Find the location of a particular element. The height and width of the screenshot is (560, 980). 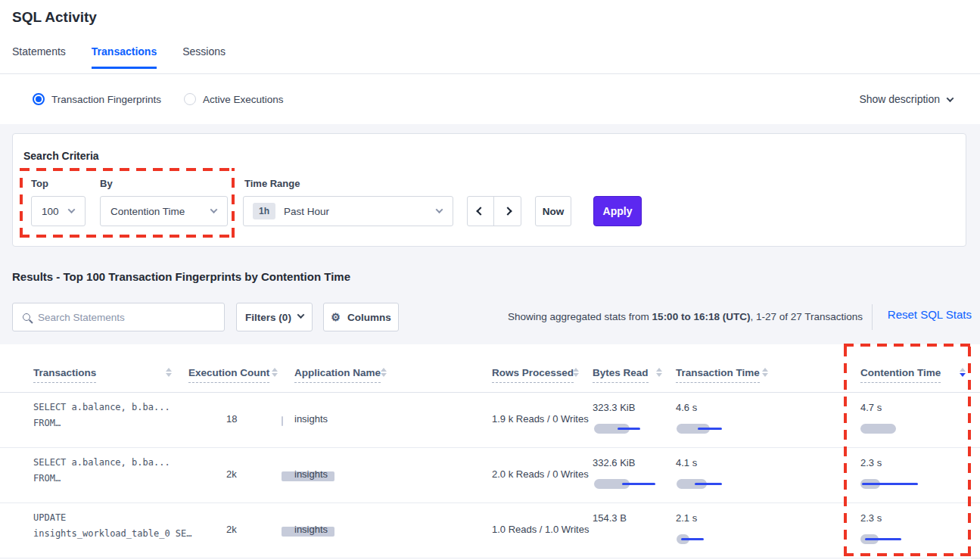

rows-processed-value: 1.0 Reads / 1.0 Writes is located at coordinates (540, 530).